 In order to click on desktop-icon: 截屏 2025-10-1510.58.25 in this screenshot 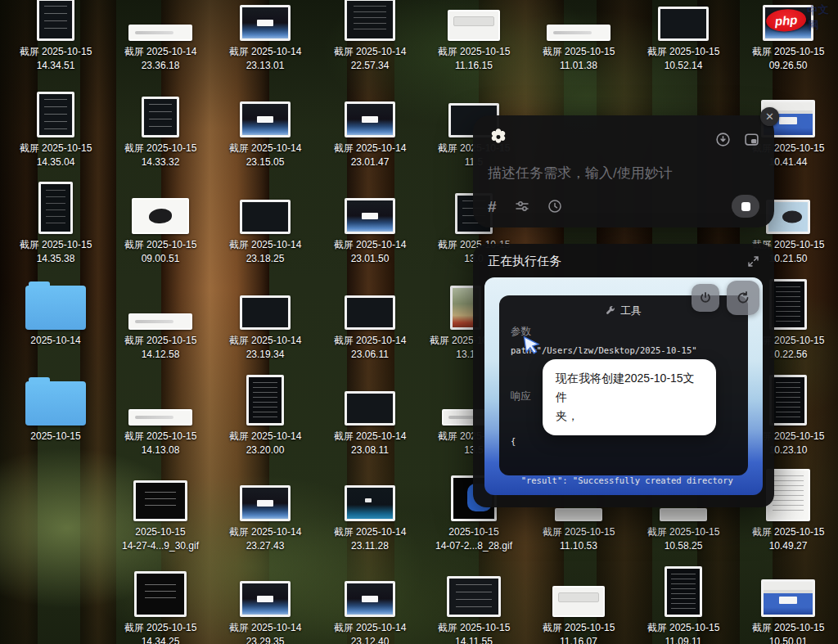, I will do `click(683, 530)`.